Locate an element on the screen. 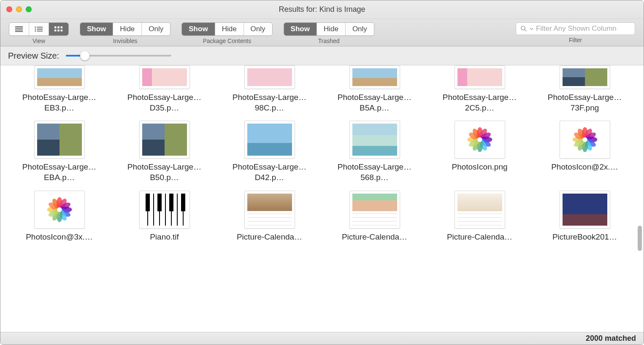  view-outline-button is located at coordinates (39, 29).